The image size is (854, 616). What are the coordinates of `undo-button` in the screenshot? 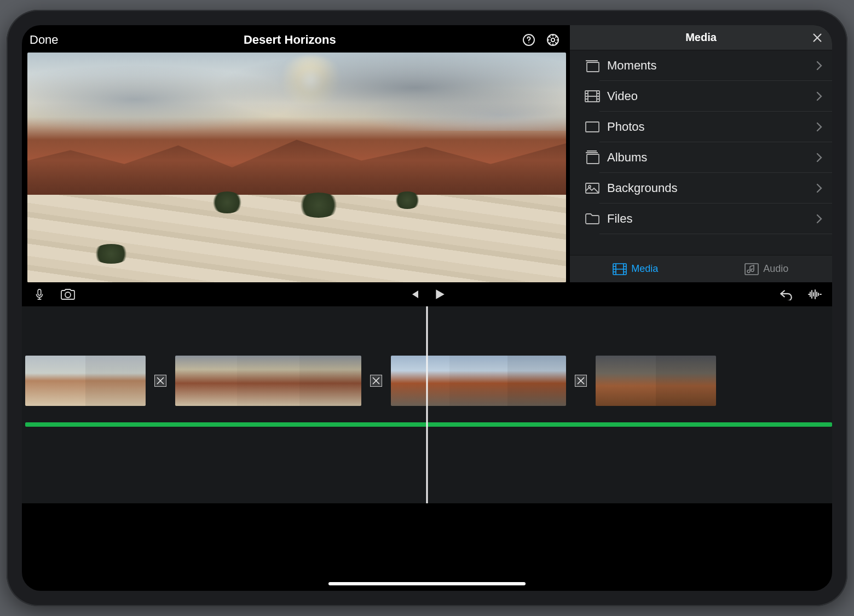 It's located at (786, 294).